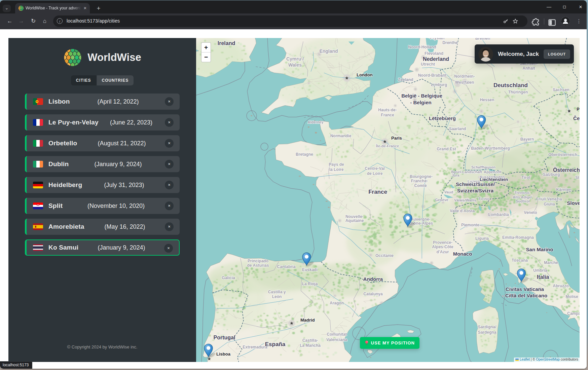  I want to click on svg-text: Normandie, so click(341, 136).